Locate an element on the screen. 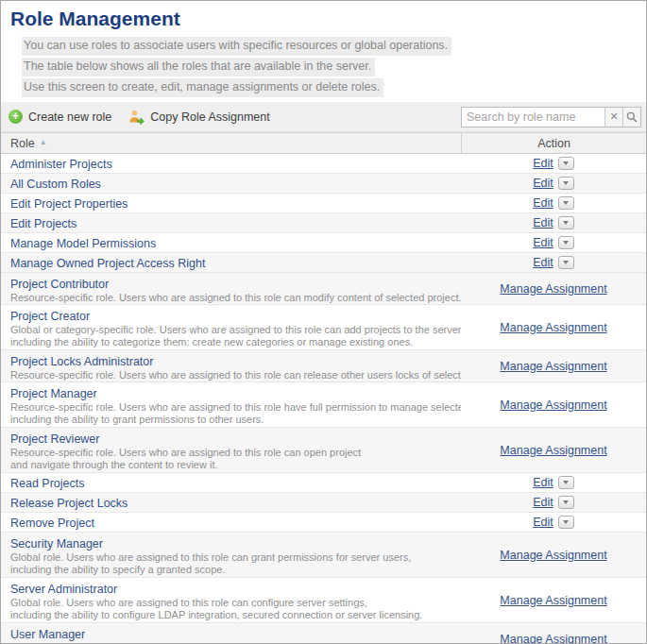 The height and width of the screenshot is (644, 647). role-cell: Edit Project Properties is located at coordinates (230, 203).